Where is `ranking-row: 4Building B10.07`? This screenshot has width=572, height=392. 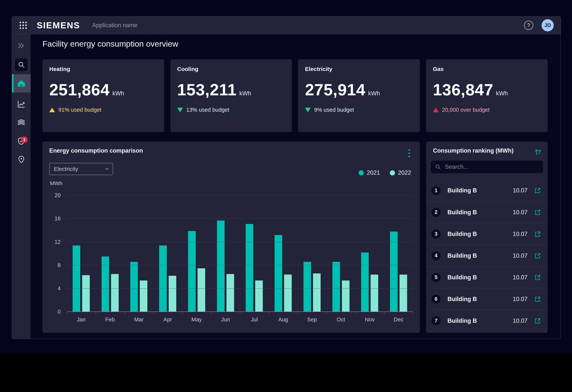 ranking-row: 4Building B10.07 is located at coordinates (487, 256).